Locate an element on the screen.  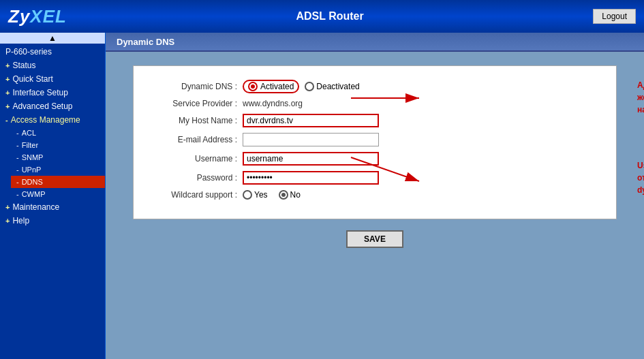
sidebar-item-maintenance: + Maintenance is located at coordinates (52, 207).